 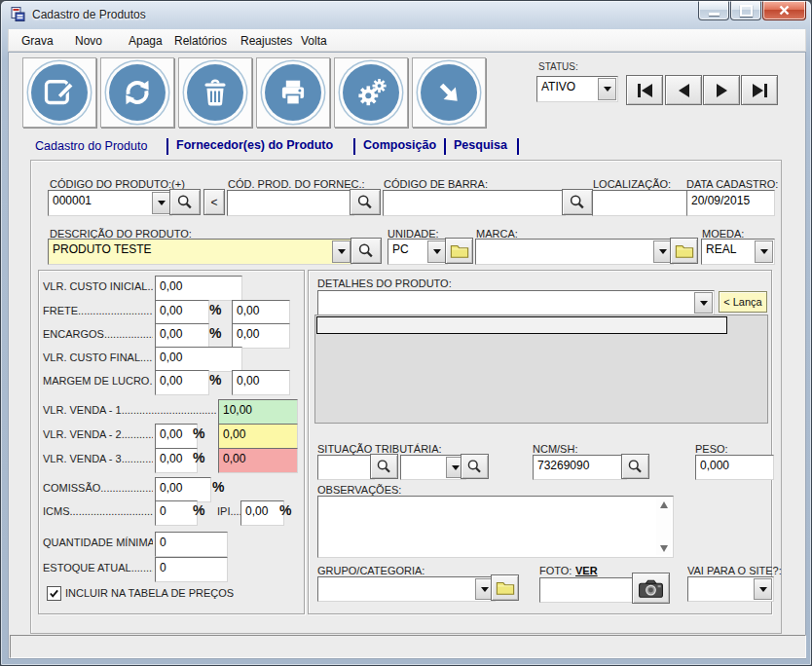 I want to click on unidade-folder-button, so click(x=460, y=251).